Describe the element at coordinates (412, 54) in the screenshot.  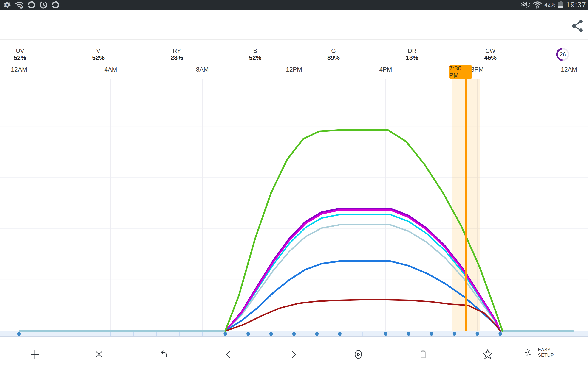
I see `channel-dr: DR13%` at that location.